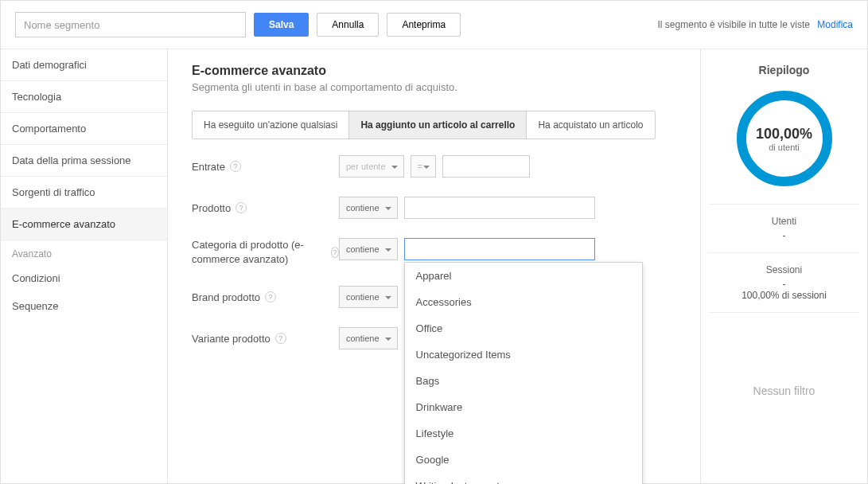  I want to click on label-revenue: Entrate ?, so click(266, 167).